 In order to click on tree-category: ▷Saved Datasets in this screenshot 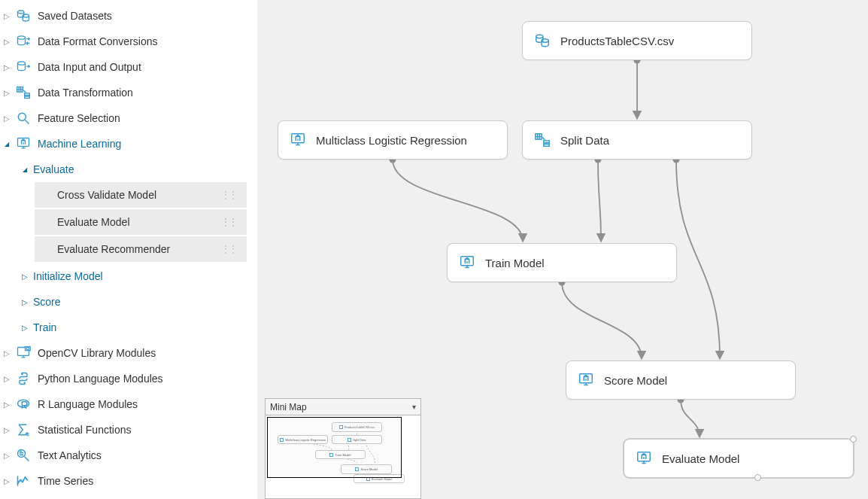, I will do `click(129, 16)`.